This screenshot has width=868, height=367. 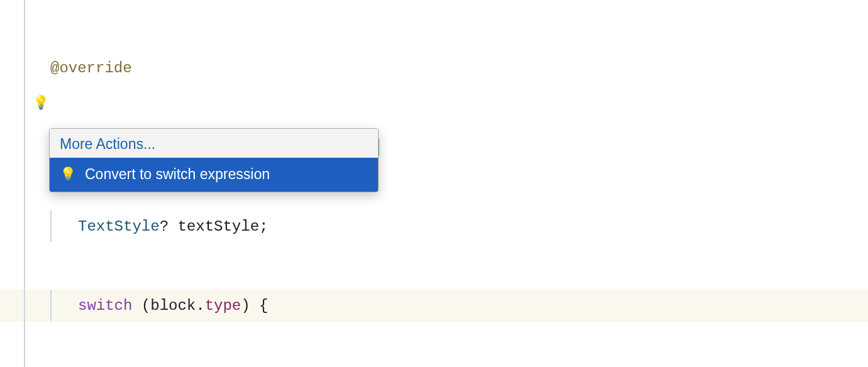 What do you see at coordinates (264, 305) in the screenshot?
I see `brace-open: {` at bounding box center [264, 305].